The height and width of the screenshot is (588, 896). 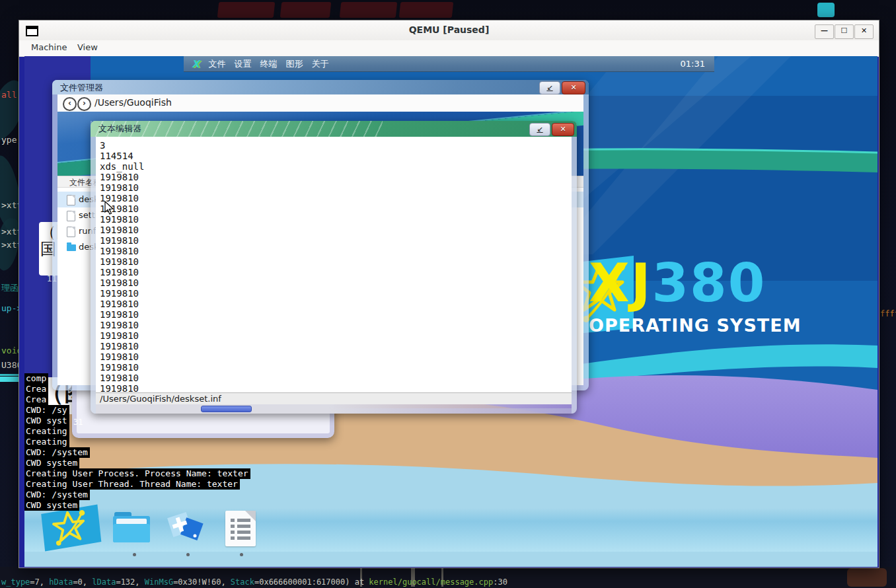 I want to click on vm-menu-item: 终端, so click(x=269, y=64).